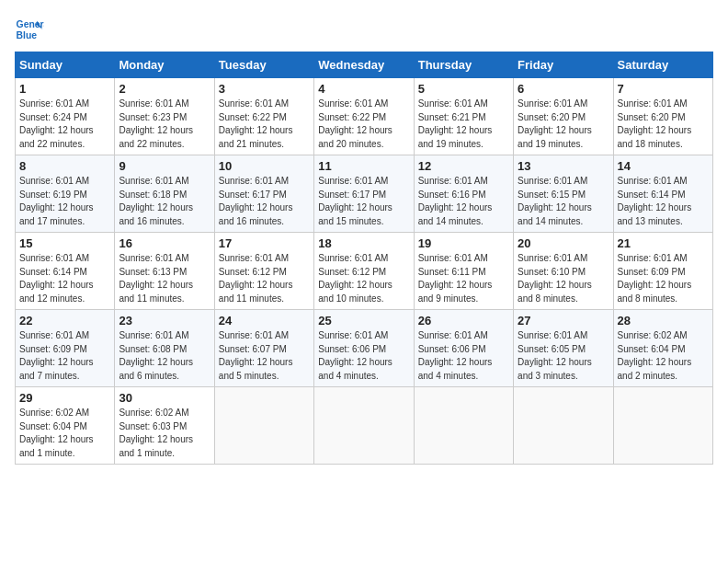 This screenshot has width=728, height=563. What do you see at coordinates (64, 201) in the screenshot?
I see `day-detail: Sunrise: 6:01 AMSunset: 6:19 PMDaylight:…` at bounding box center [64, 201].